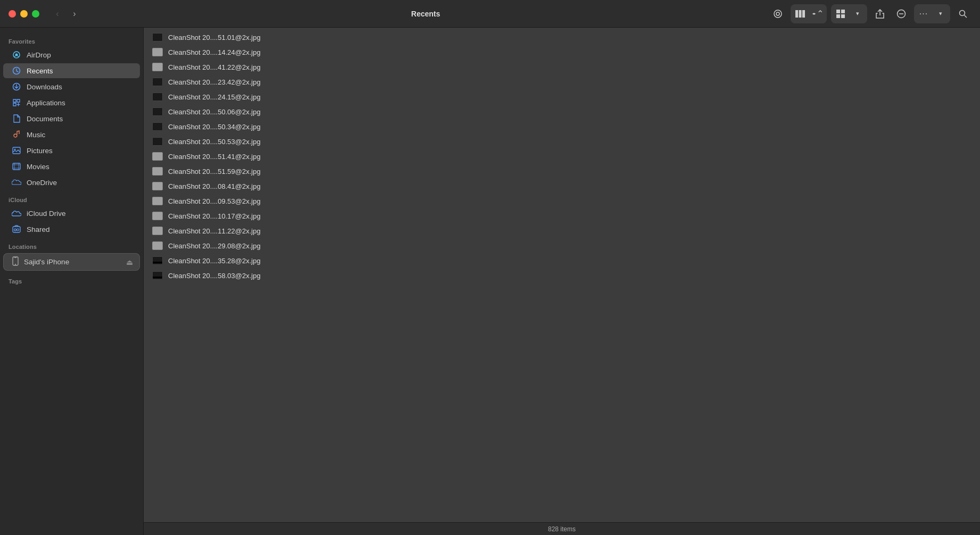 The image size is (980, 535). What do you see at coordinates (39, 151) in the screenshot?
I see `pictures-label: Pictures` at bounding box center [39, 151].